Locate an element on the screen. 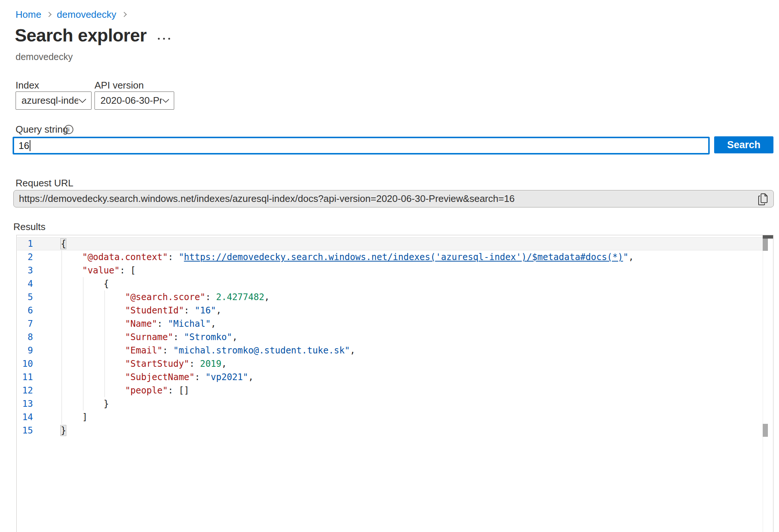 This screenshot has height=532, width=779. code-line: "people": [] is located at coordinates (125, 390).